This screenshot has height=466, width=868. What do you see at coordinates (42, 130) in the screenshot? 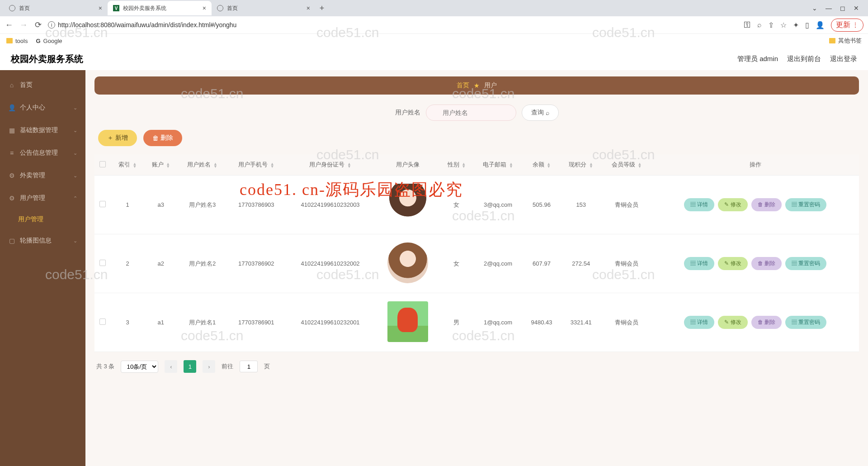
I see `sidebar-item-basedata: ▦基础数据管理⌄` at bounding box center [42, 130].